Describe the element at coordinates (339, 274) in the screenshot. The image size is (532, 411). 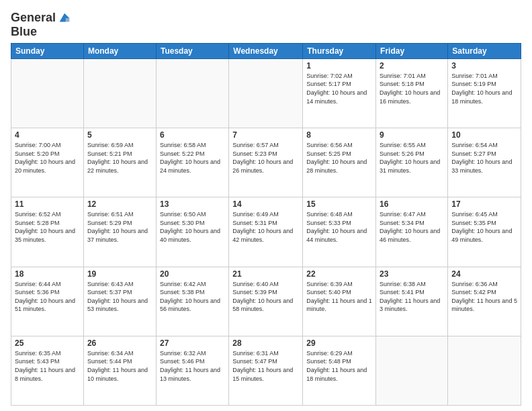
I see `day-number: 22` at that location.